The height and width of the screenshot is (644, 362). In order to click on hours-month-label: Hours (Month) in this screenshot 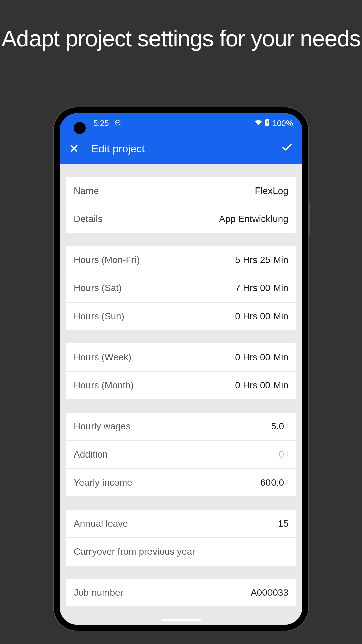, I will do `click(104, 385)`.